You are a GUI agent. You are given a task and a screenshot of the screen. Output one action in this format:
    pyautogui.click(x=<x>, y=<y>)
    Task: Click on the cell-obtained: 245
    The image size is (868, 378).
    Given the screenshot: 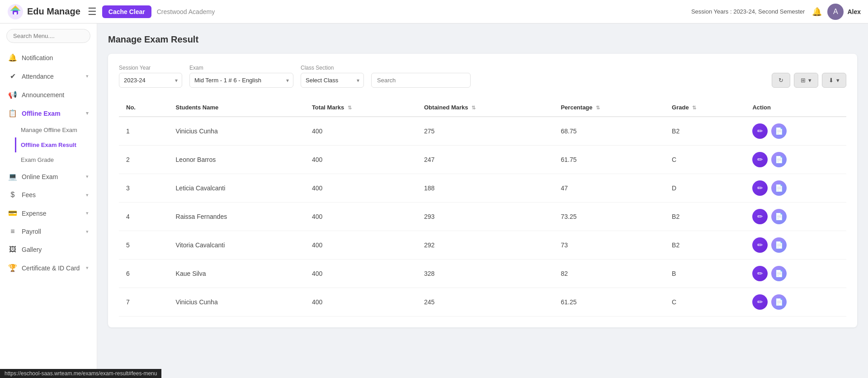 What is the action you would take?
    pyautogui.click(x=485, y=302)
    